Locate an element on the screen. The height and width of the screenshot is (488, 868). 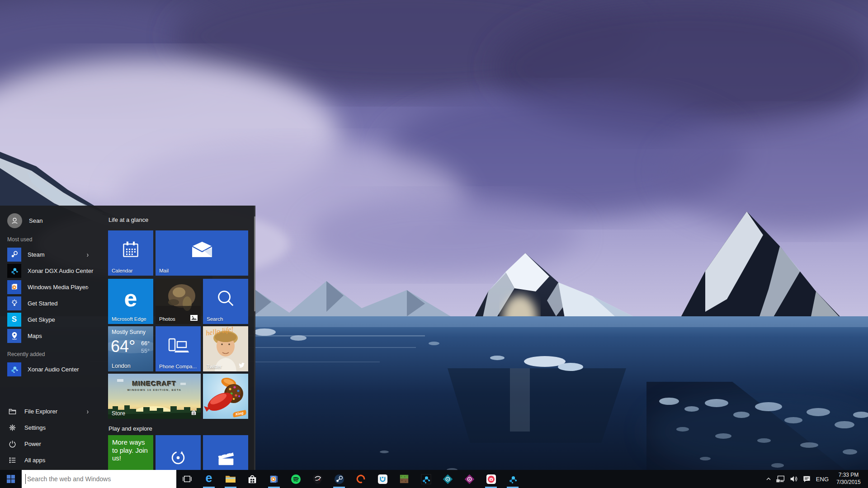
tile-search: Search is located at coordinates (226, 301).